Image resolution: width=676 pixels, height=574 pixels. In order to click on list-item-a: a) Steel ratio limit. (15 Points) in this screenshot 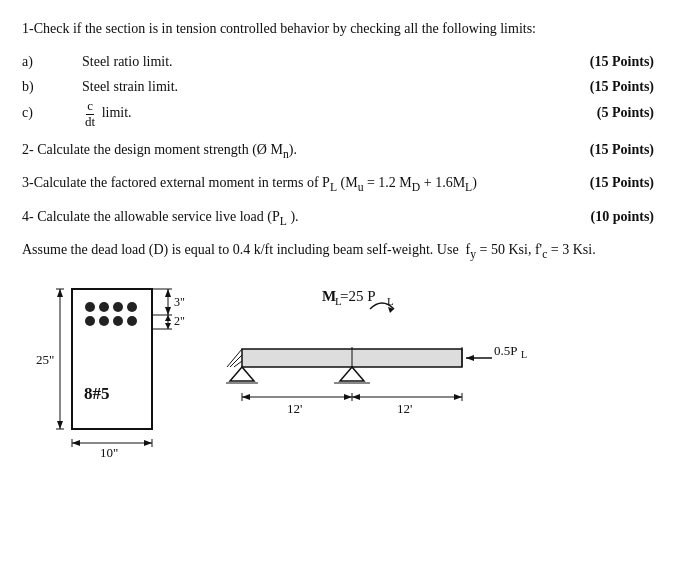, I will do `click(338, 62)`.